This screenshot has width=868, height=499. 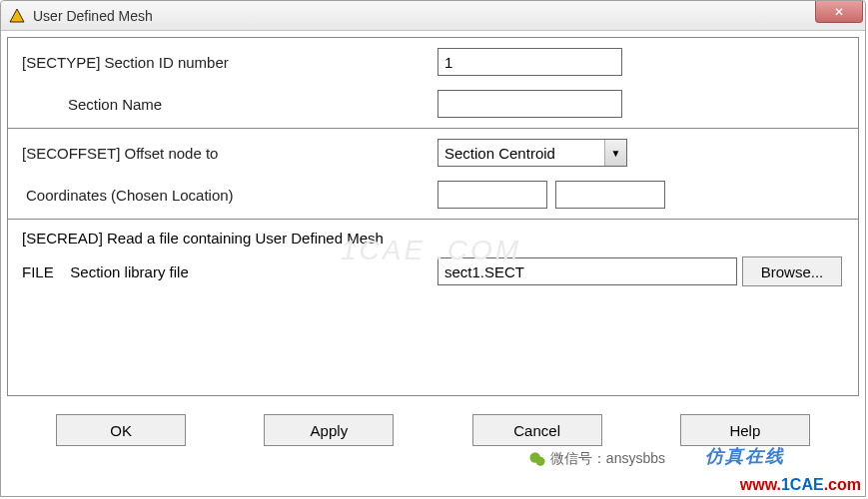 I want to click on app-icon, so click(x=17, y=16).